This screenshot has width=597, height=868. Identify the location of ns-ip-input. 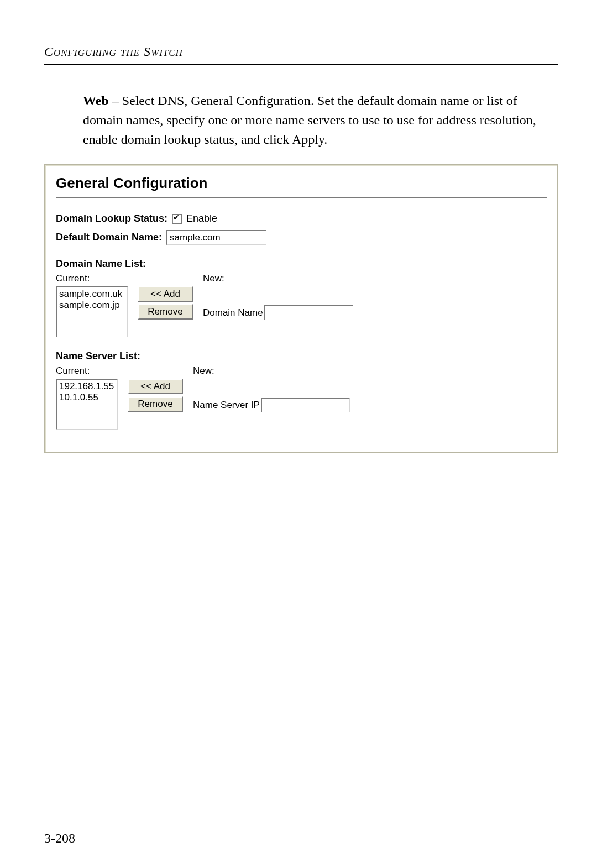
(305, 405).